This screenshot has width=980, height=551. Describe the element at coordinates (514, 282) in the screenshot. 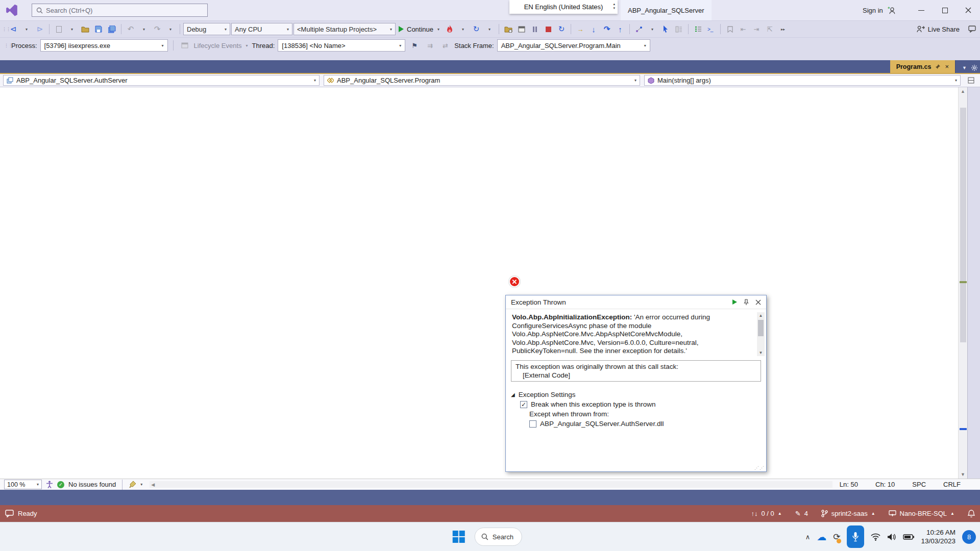

I see `exception-error-icon: ✕` at that location.